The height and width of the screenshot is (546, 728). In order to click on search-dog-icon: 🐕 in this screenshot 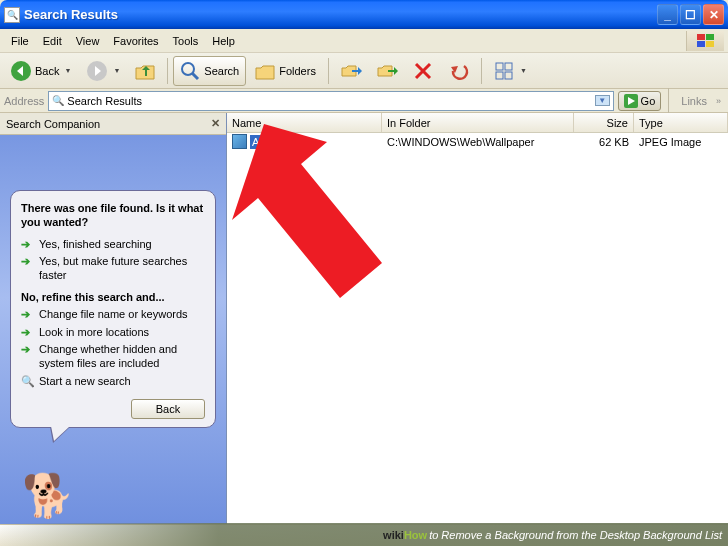, I will do `click(48, 496)`.